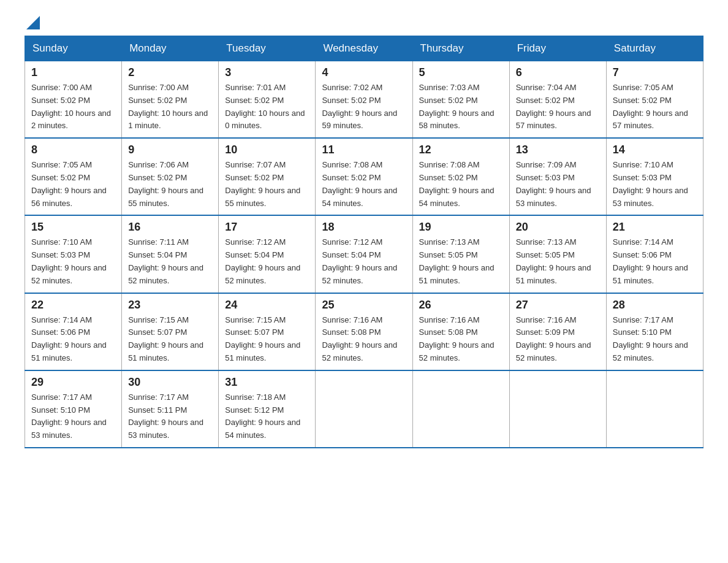 Image resolution: width=728 pixels, height=563 pixels. I want to click on header-thursday: Thursday, so click(461, 49).